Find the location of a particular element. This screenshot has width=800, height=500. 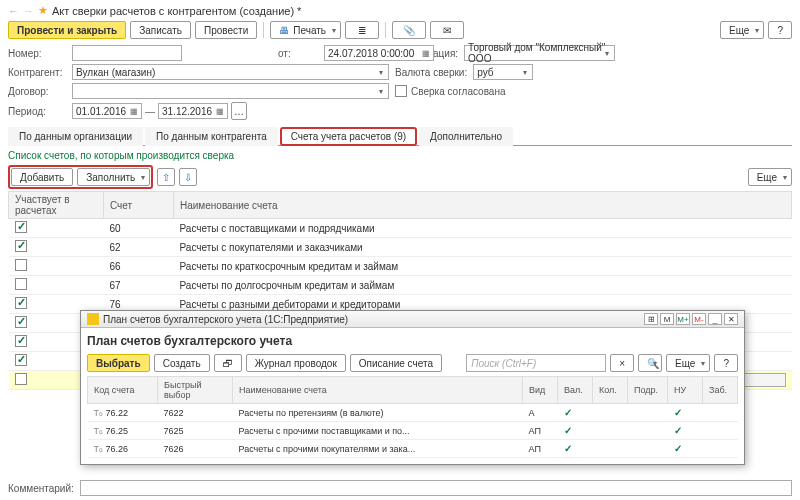

popup-journal-button: Журнал проводок is located at coordinates (296, 363).